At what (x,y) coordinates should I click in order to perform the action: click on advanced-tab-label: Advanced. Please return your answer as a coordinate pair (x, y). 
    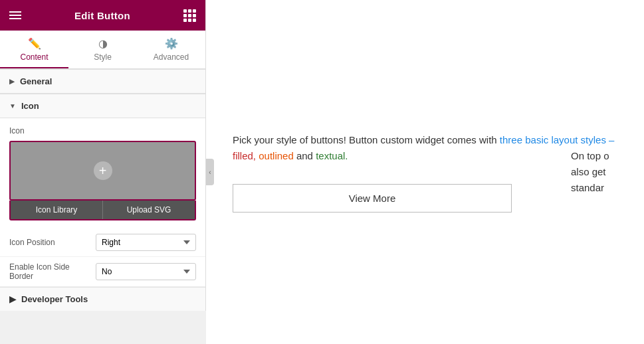
    Looking at the image, I should click on (171, 57).